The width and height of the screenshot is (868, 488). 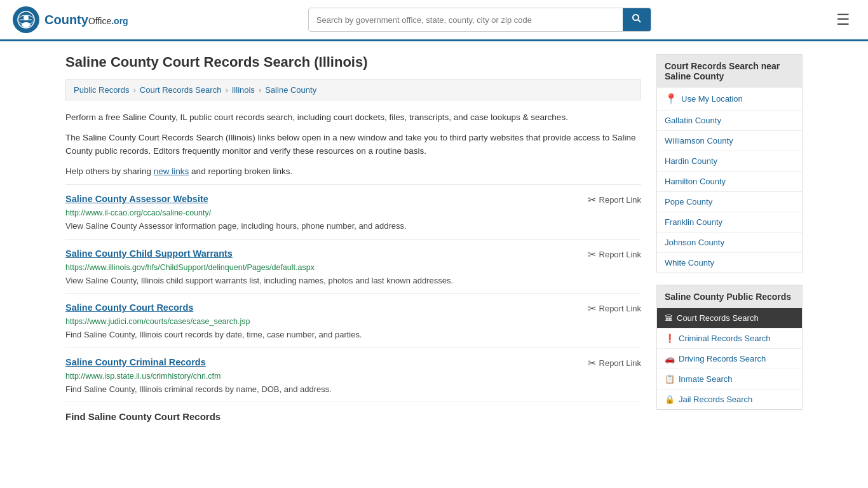 What do you see at coordinates (592, 254) in the screenshot?
I see `report-icon-1: ✂` at bounding box center [592, 254].